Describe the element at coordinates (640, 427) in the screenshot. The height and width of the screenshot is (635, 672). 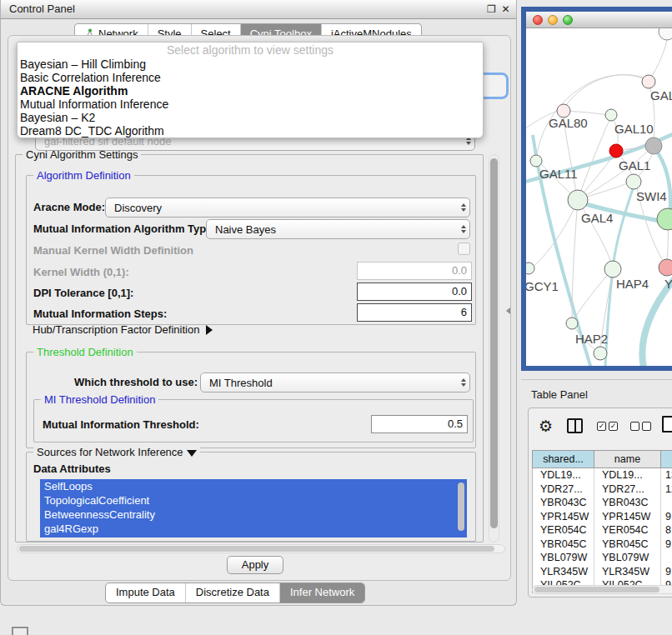
I see `deselect-all-checkboxes-icon` at that location.